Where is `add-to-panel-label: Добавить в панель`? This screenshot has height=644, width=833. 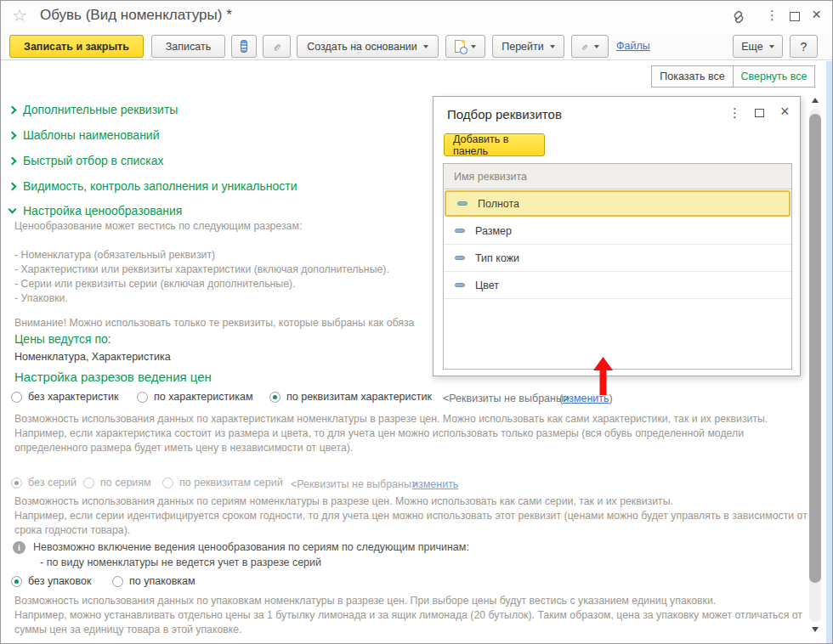 add-to-panel-label: Добавить в панель is located at coordinates (495, 145).